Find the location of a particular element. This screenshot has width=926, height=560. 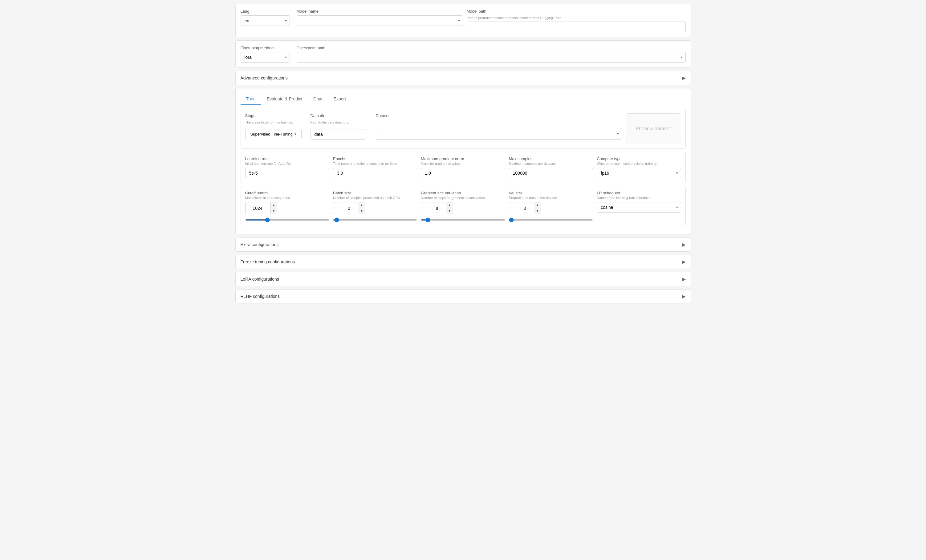

stage-button: Supervised Fine-Tuning is located at coordinates (274, 134).